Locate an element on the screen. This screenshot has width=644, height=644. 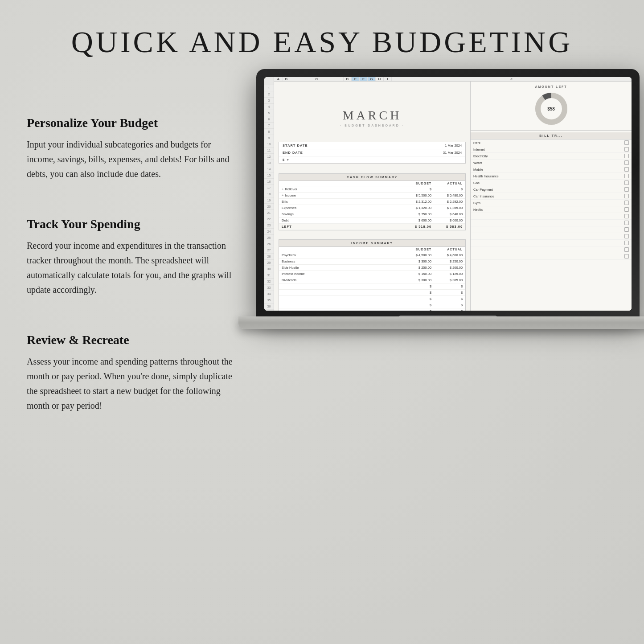
bill-checkbox-netflix is located at coordinates (627, 209).